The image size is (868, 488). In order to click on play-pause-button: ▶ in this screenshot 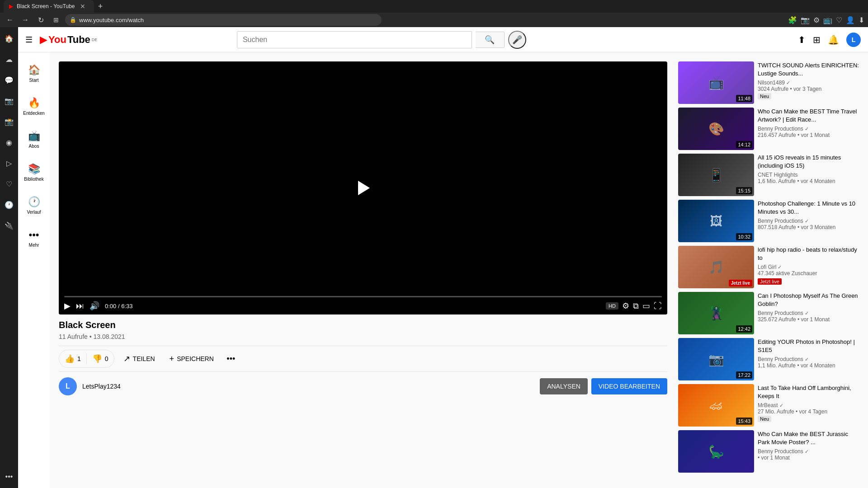, I will do `click(67, 306)`.